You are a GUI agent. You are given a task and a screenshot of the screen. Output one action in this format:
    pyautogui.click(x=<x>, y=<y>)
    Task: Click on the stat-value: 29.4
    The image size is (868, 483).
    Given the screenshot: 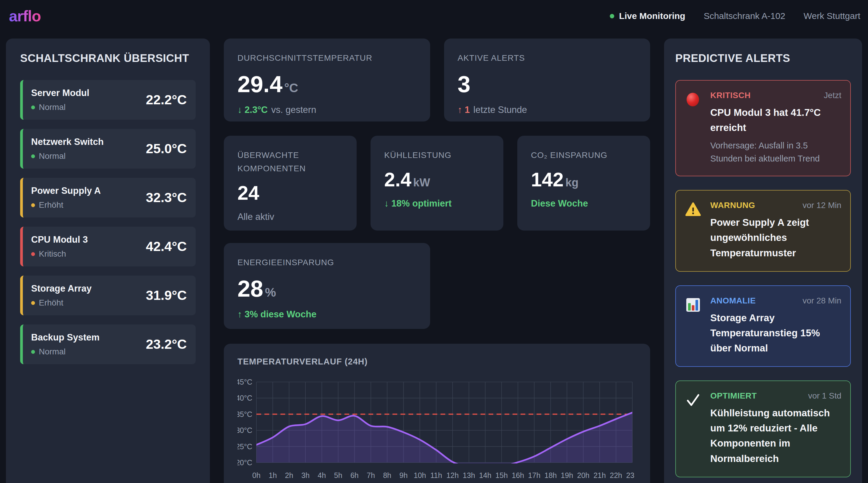 What is the action you would take?
    pyautogui.click(x=260, y=84)
    